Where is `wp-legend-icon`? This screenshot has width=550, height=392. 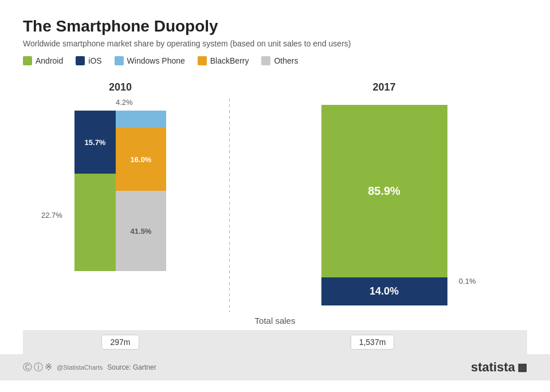 wp-legend-icon is located at coordinates (119, 61).